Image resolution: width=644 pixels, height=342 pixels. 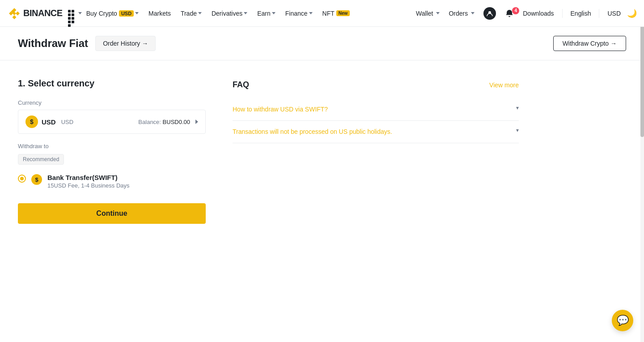 What do you see at coordinates (376, 85) in the screenshot?
I see `faq-header: FAQ View more` at bounding box center [376, 85].